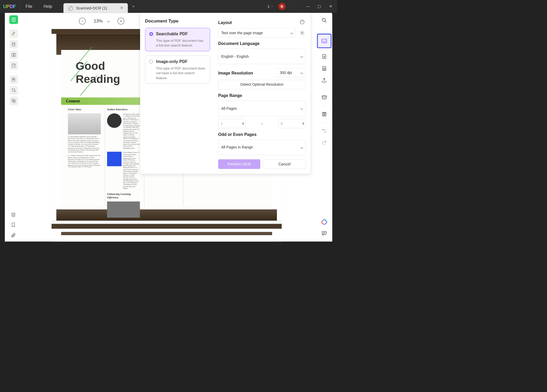 This screenshot has width=547, height=392. What do you see at coordinates (14, 20) in the screenshot?
I see `page-icon` at bounding box center [14, 20].